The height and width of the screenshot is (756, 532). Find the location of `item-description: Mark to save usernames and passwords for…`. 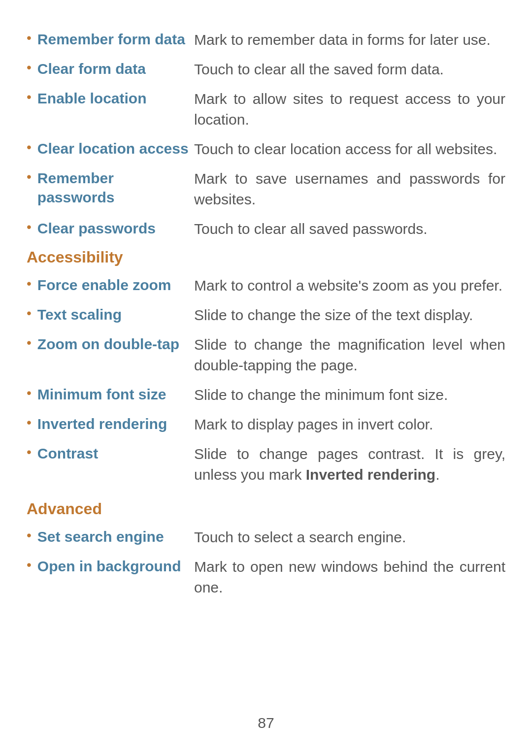

item-description: Mark to save usernames and passwords for… is located at coordinates (350, 189).